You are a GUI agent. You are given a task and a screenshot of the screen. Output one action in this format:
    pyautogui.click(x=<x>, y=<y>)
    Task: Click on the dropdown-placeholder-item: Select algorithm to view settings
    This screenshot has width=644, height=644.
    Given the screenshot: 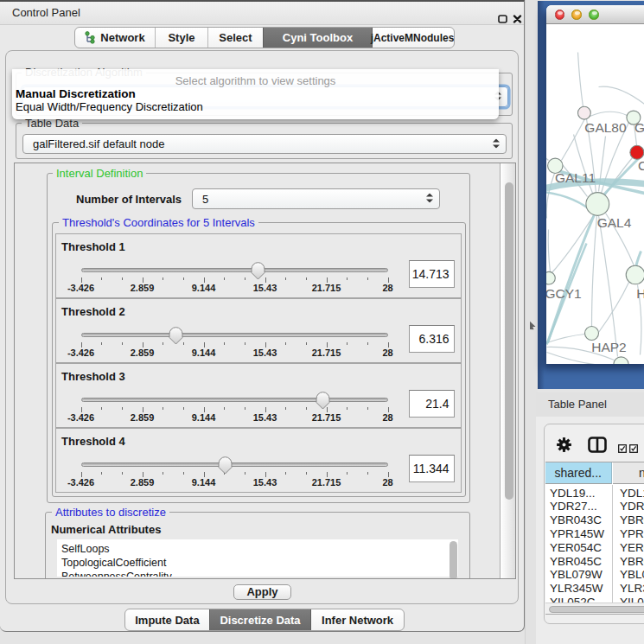 What is the action you would take?
    pyautogui.click(x=256, y=81)
    